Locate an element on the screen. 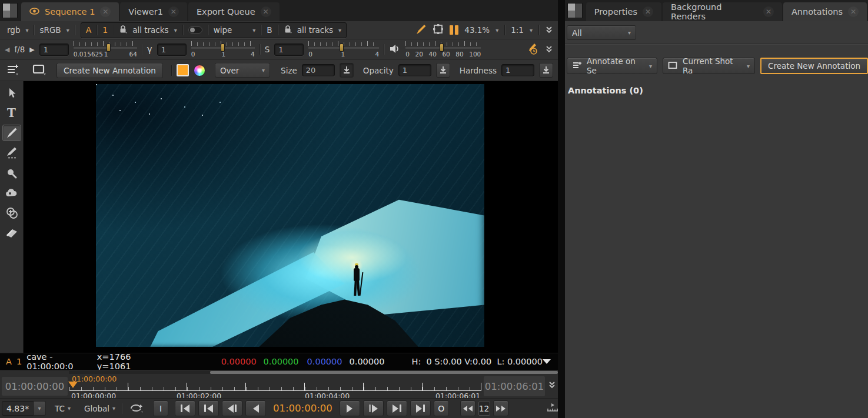  blend-mode-select: Over ▾ is located at coordinates (242, 71).